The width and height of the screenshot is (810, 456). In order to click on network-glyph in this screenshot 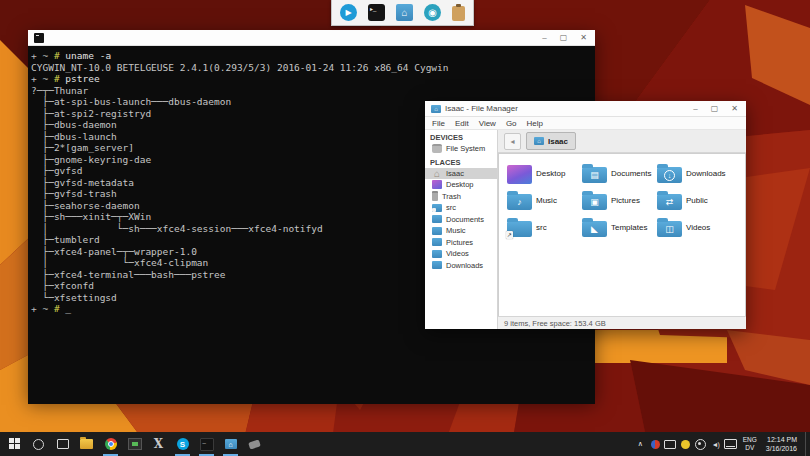, I will do `click(700, 444)`.